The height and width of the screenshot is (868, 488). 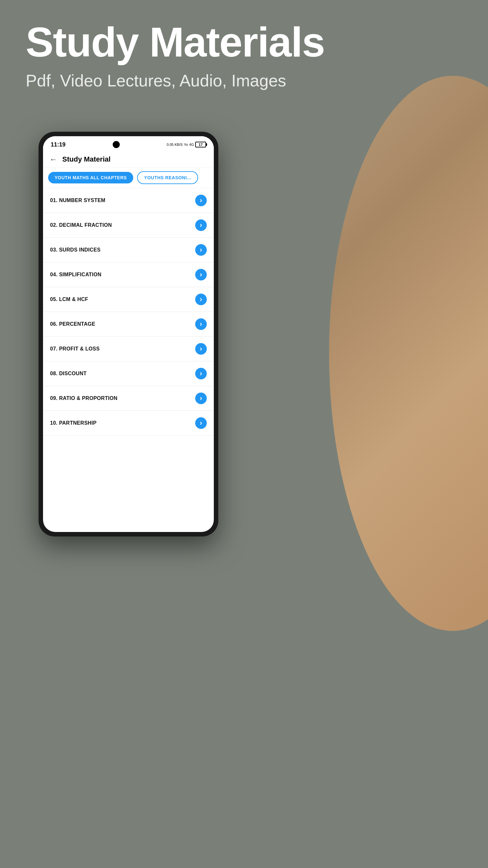 I want to click on chapter-title: 07. PROFIT & LOSS, so click(x=75, y=349).